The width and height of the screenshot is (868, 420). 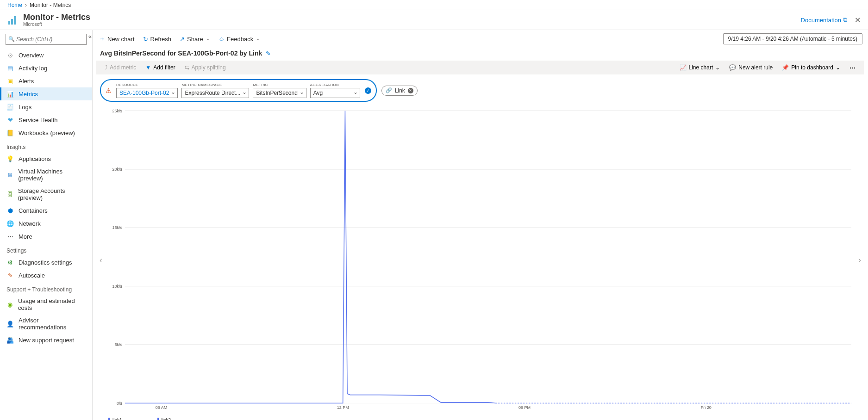 What do you see at coordinates (46, 194) in the screenshot?
I see `sidebar-item-storage-accounts-preview-: 🗄Storage Accounts (preview)` at bounding box center [46, 194].